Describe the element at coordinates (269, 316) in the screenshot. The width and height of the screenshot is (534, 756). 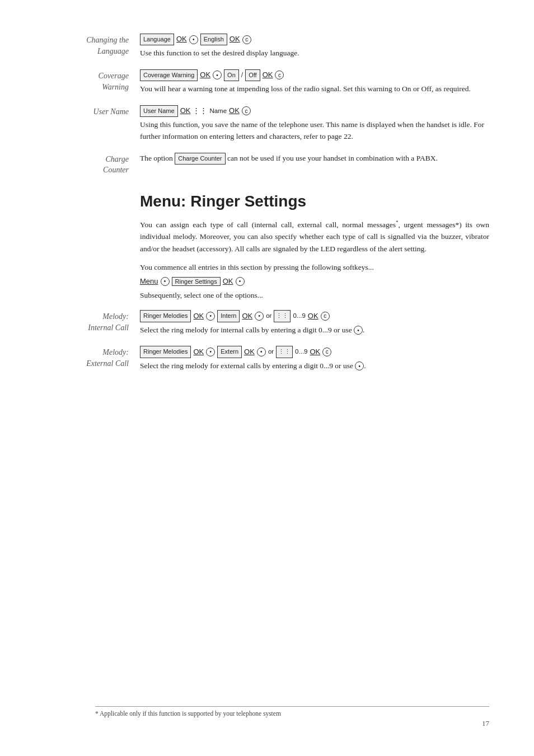
I see `key-or-mi: or` at that location.